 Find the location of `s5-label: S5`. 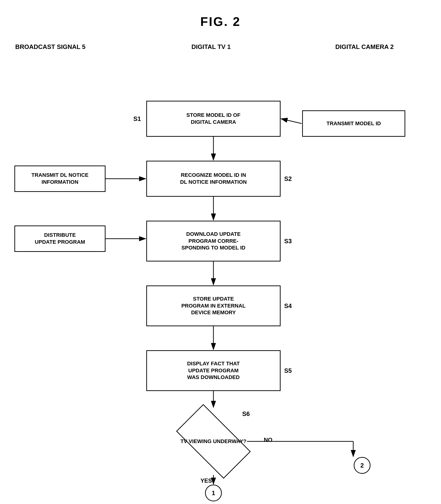

s5-label: S5 is located at coordinates (288, 371).